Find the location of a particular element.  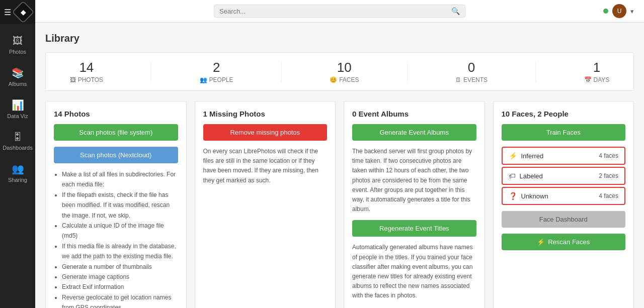

lightning2-icon: ⚡ is located at coordinates (541, 242).